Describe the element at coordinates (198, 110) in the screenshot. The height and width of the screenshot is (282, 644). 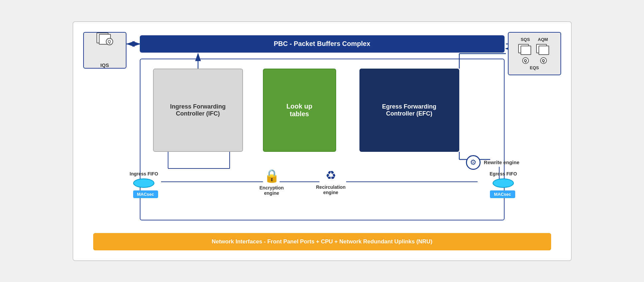
I see `ifc-label: Ingress Forwarding Controller (IFC)` at that location.